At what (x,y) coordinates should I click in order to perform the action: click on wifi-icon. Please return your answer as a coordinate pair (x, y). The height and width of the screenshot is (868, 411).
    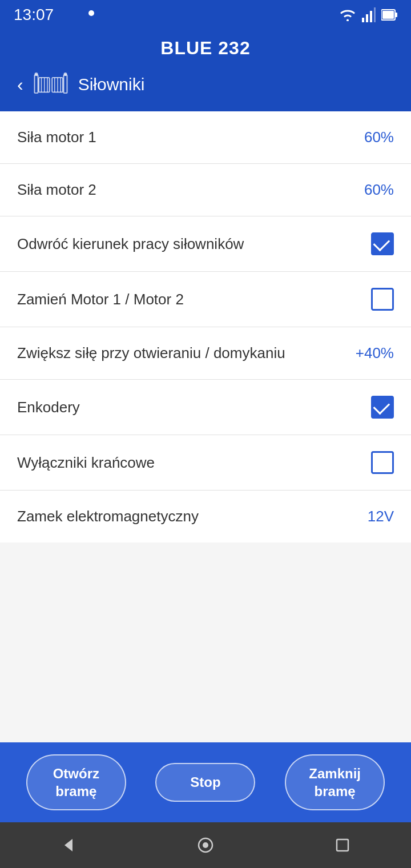
    Looking at the image, I should click on (348, 15).